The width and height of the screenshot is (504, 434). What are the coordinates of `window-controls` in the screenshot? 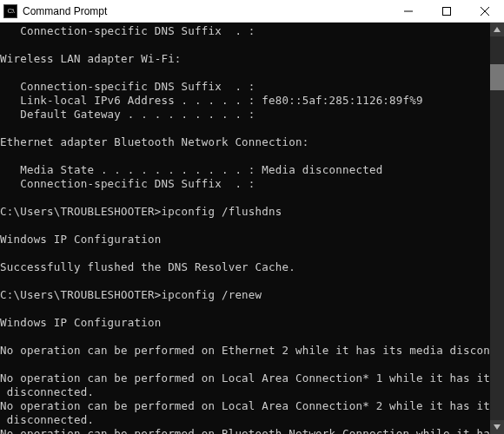 It's located at (447, 10).